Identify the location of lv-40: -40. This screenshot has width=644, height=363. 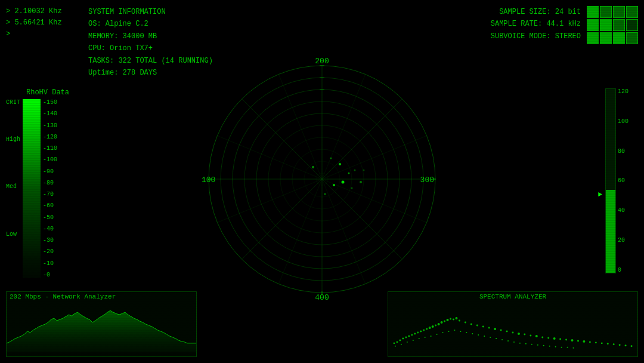
(50, 229).